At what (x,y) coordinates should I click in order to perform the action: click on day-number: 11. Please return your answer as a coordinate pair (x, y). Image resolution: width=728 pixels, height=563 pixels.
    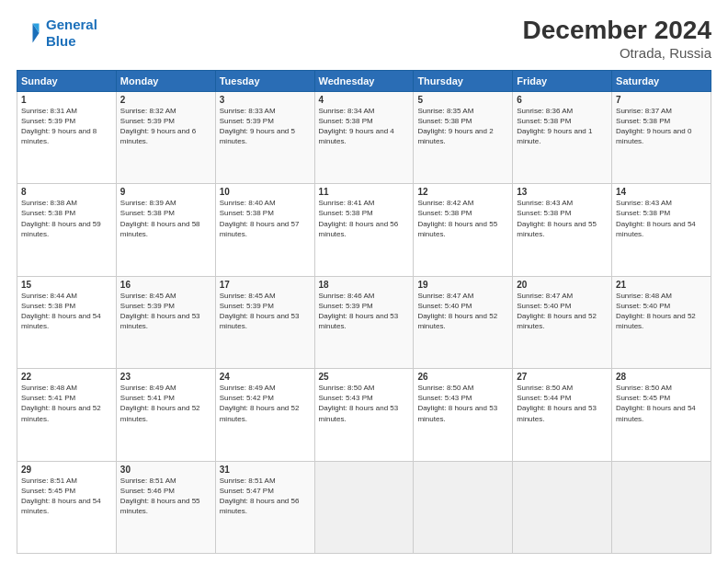
    Looking at the image, I should click on (364, 191).